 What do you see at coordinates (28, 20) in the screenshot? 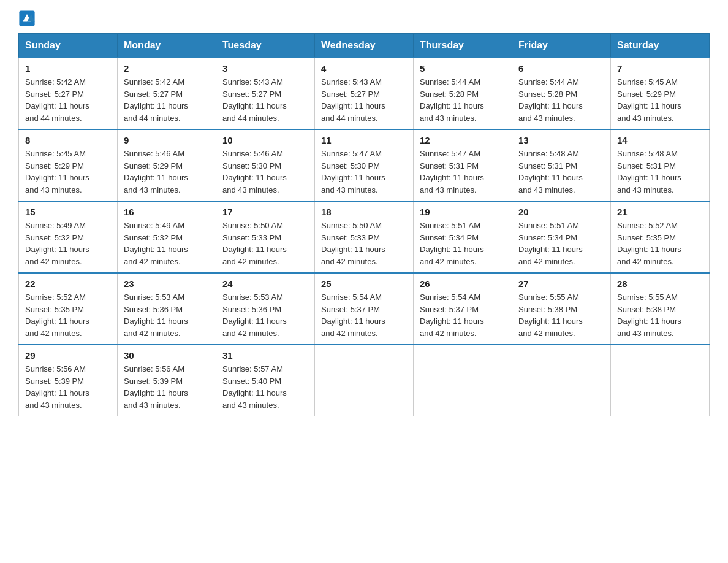
I see `logo` at bounding box center [28, 20].